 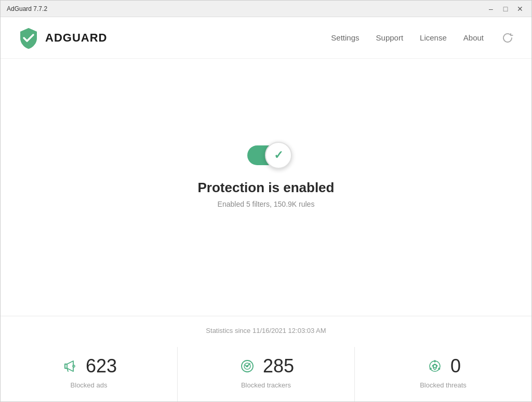 What do you see at coordinates (278, 155) in the screenshot?
I see `check-icon: ✓` at bounding box center [278, 155].